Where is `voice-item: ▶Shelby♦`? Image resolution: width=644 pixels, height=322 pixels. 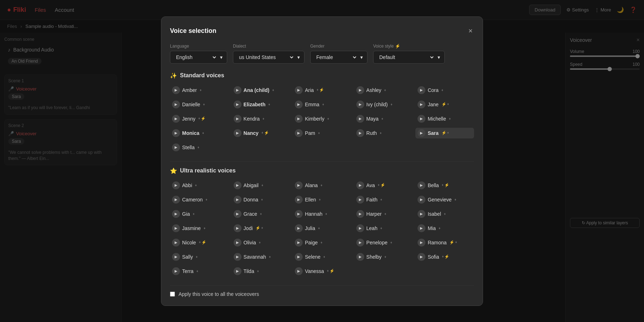
voice-item: ▶Shelby♦ is located at coordinates (384, 257).